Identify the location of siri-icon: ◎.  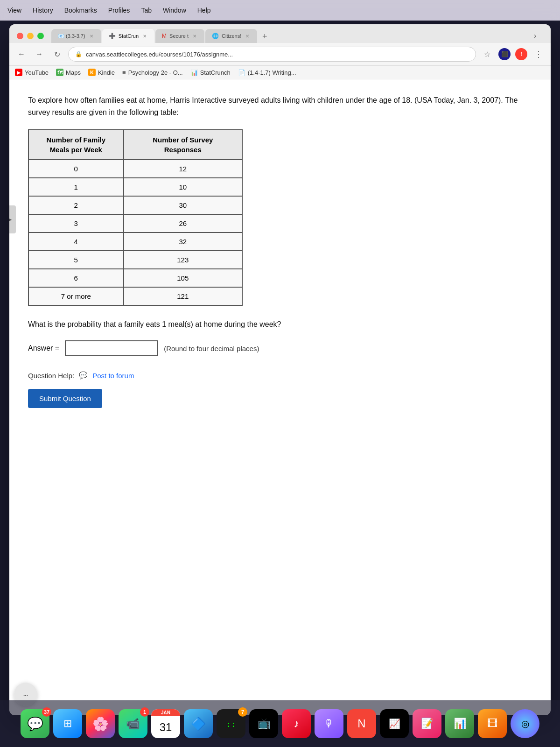
(525, 724).